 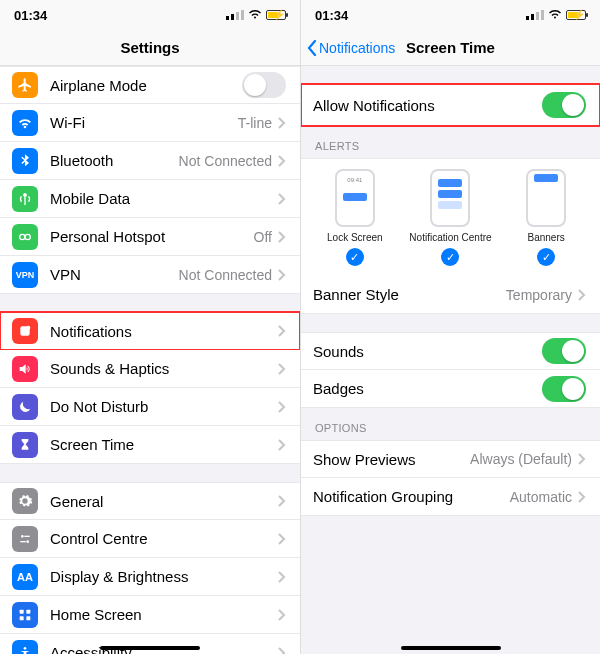 I want to click on vpn-icon: VPN, so click(x=25, y=275).